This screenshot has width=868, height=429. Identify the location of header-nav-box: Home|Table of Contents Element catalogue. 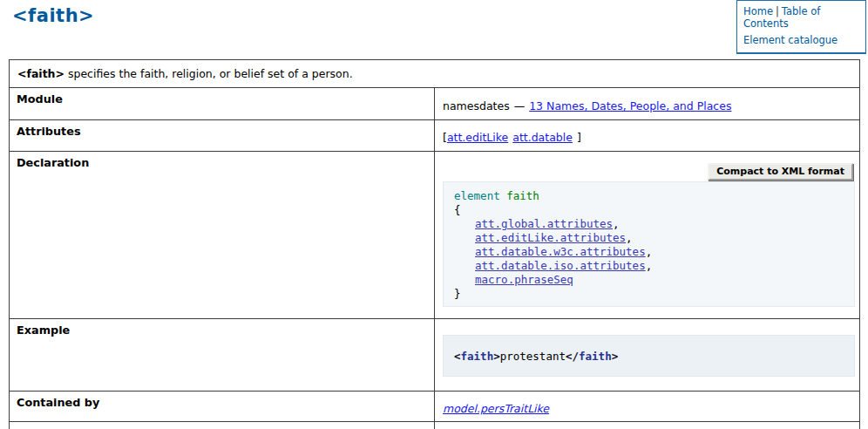
(802, 27).